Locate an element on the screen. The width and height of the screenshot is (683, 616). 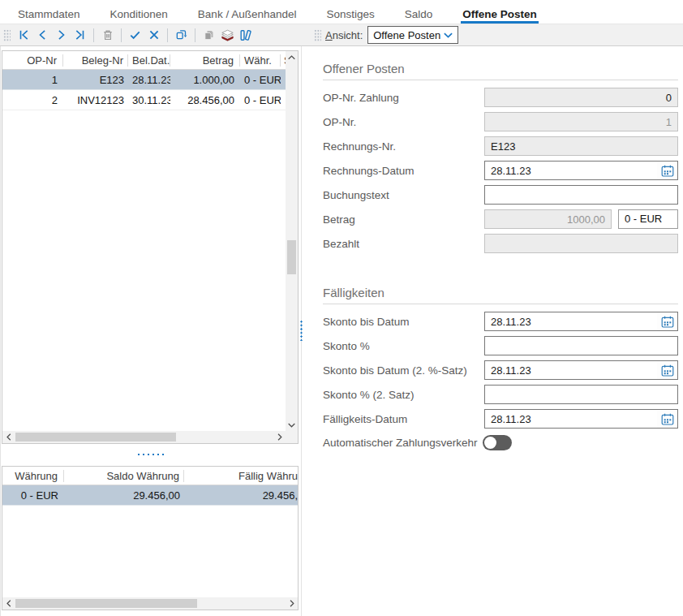
op-table-header: OP-Nr Beleg-Nr Bel.Dat. Betrag Währ. S is located at coordinates (144, 60).